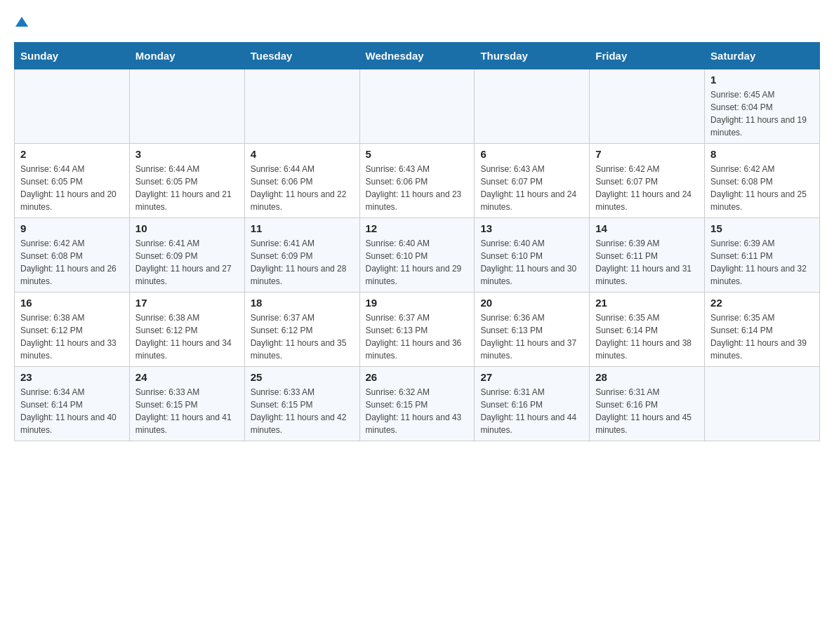 This screenshot has height=644, width=834. Describe the element at coordinates (72, 303) in the screenshot. I see `day-number: 16` at that location.